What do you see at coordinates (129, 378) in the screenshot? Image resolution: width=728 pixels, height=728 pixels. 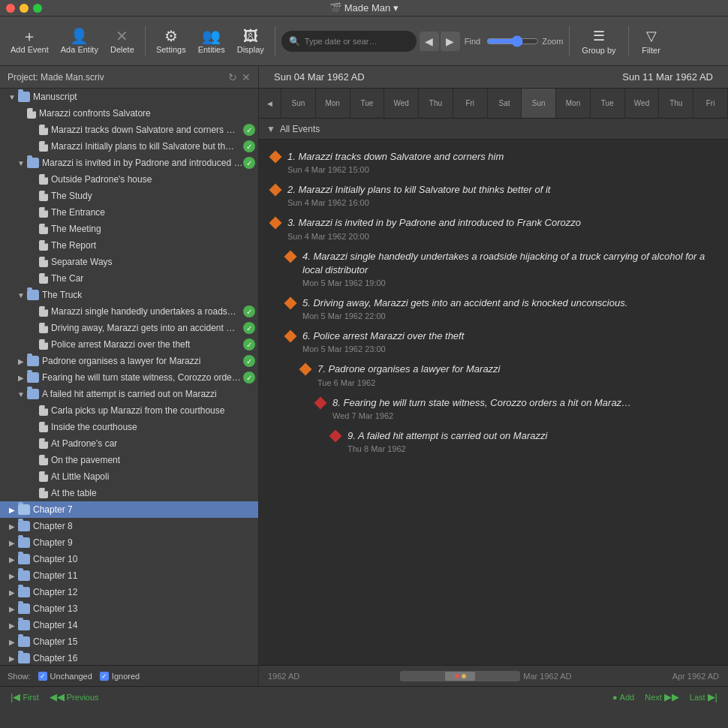 I see `sidebar-item-fearing-witness: ▶ Fearing he will turn state witness, Co…` at bounding box center [129, 378].